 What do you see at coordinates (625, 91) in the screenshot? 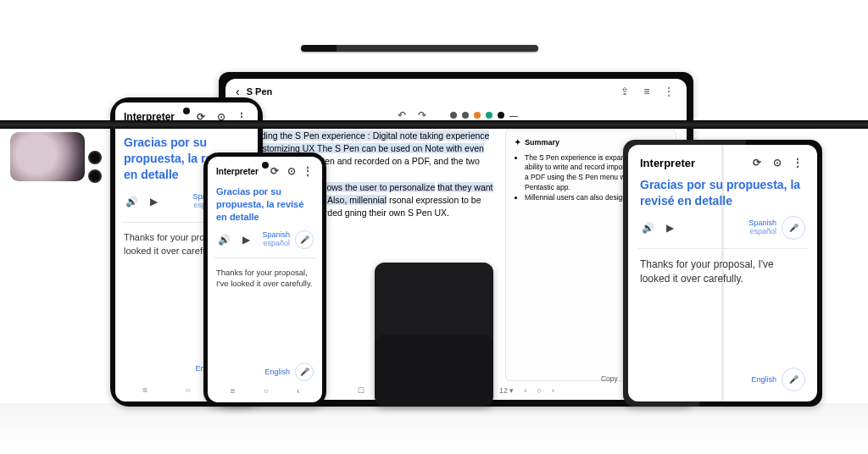
I see `share-icon: ⇪` at bounding box center [625, 91].